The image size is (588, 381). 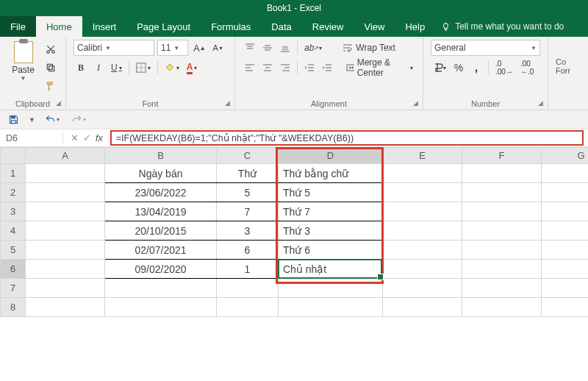 I want to click on enter-formula-icon: ✓, so click(x=87, y=138).